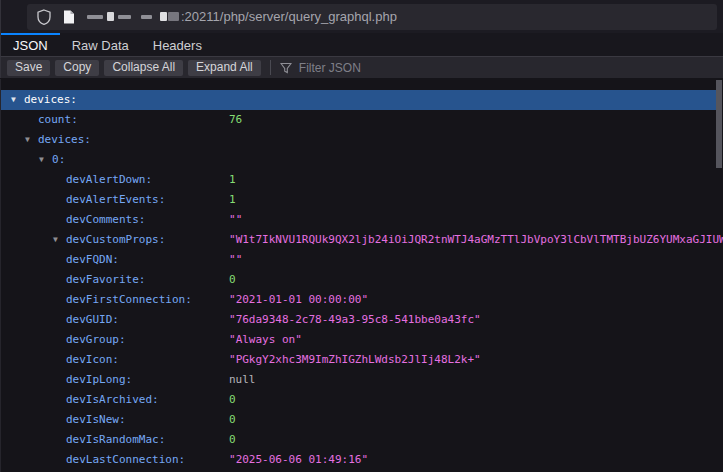  What do you see at coordinates (359, 260) in the screenshot?
I see `json-tree-row: devFQDN` at bounding box center [359, 260].